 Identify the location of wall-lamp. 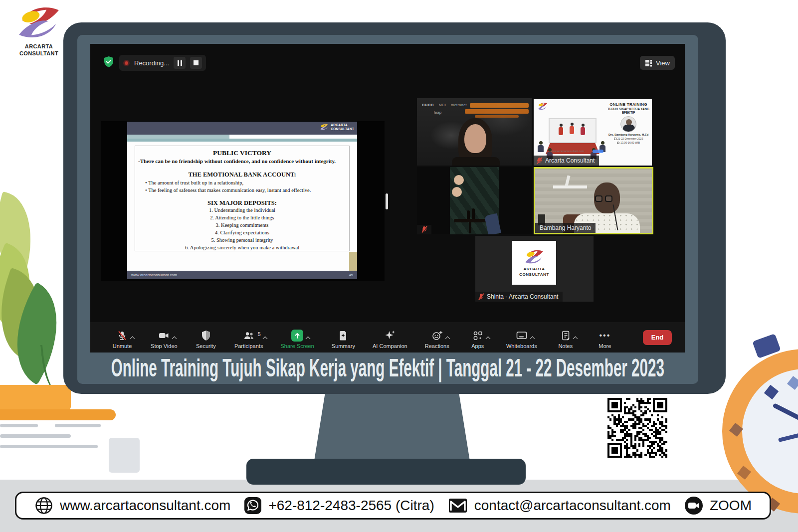
(457, 192).